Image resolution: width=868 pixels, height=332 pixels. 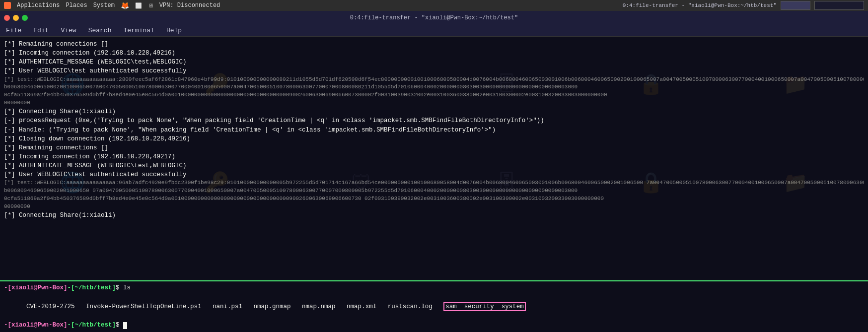 What do you see at coordinates (174, 31) in the screenshot?
I see `help-menu: Help` at bounding box center [174, 31].